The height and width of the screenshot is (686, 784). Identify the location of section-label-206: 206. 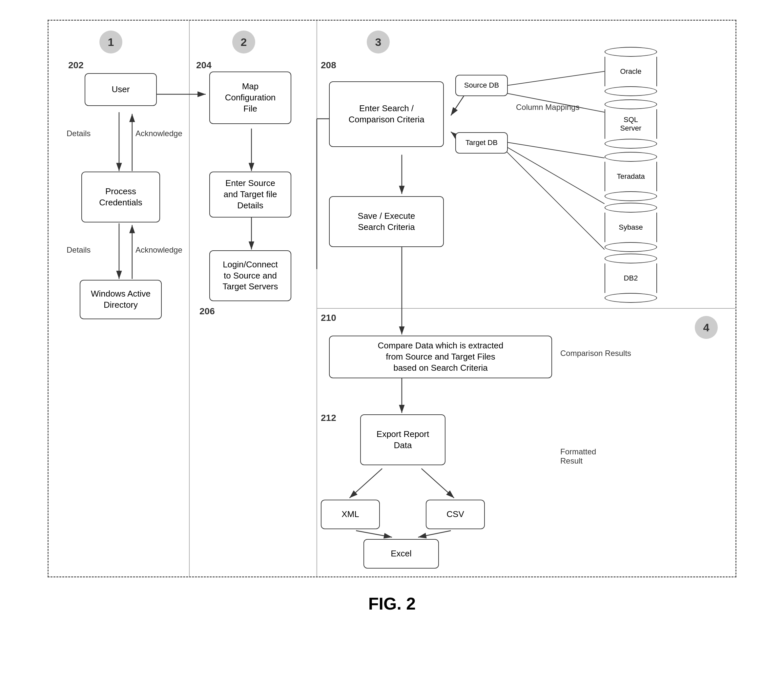
(207, 312).